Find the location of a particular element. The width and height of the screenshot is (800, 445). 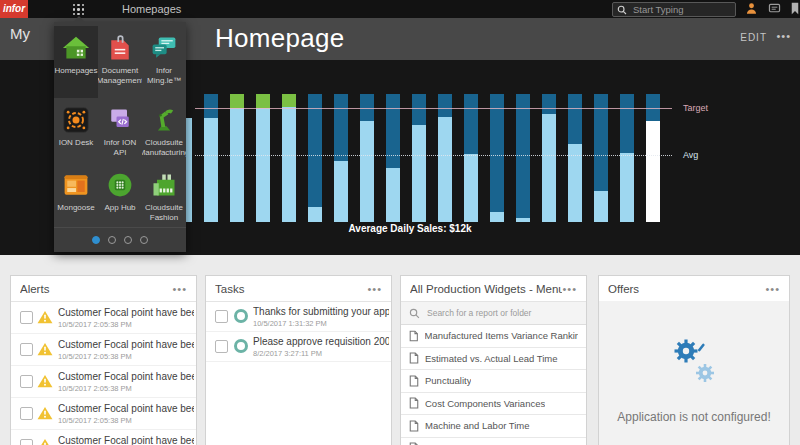

offers-title: Offers is located at coordinates (686, 289).